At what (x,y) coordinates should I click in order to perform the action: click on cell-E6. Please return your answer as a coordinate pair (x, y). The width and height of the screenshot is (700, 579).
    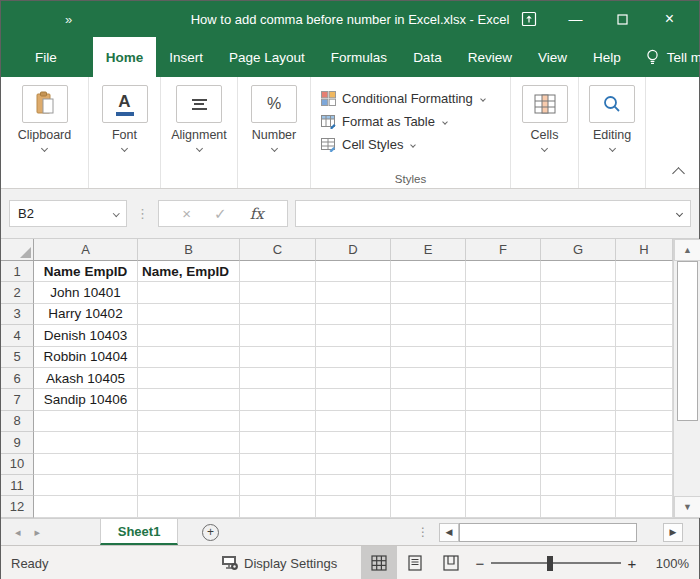
    Looking at the image, I should click on (428, 378).